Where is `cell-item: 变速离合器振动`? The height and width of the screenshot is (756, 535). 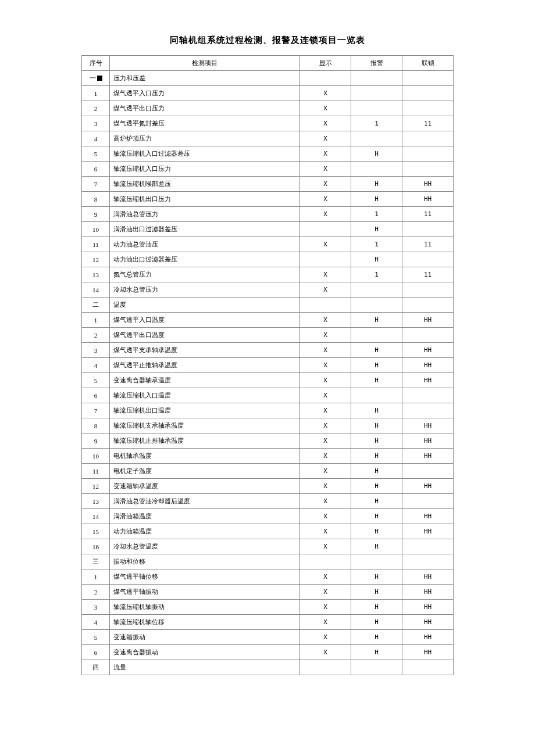
cell-item: 变速离合器振动 is located at coordinates (205, 653).